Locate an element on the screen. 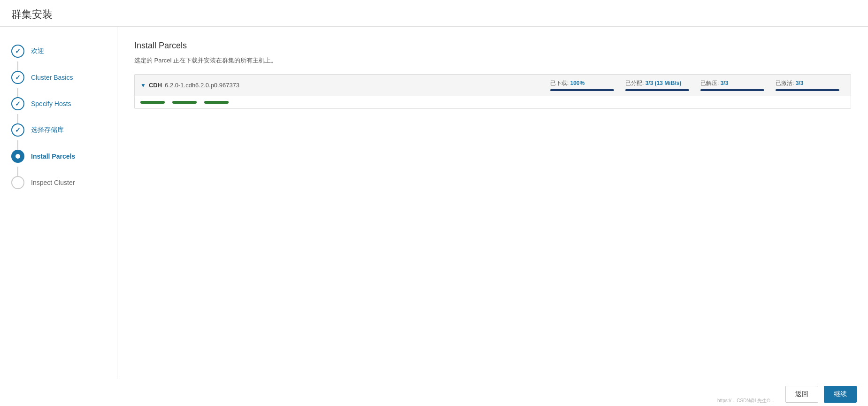 The height and width of the screenshot is (406, 868). step-circle-select-repo is located at coordinates (18, 130).